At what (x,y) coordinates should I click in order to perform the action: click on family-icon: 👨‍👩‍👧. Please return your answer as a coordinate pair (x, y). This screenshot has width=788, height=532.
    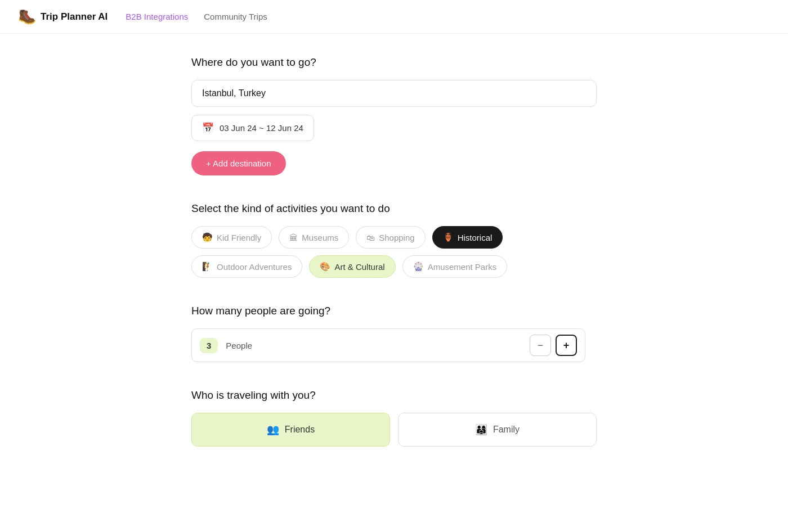
    Looking at the image, I should click on (481, 430).